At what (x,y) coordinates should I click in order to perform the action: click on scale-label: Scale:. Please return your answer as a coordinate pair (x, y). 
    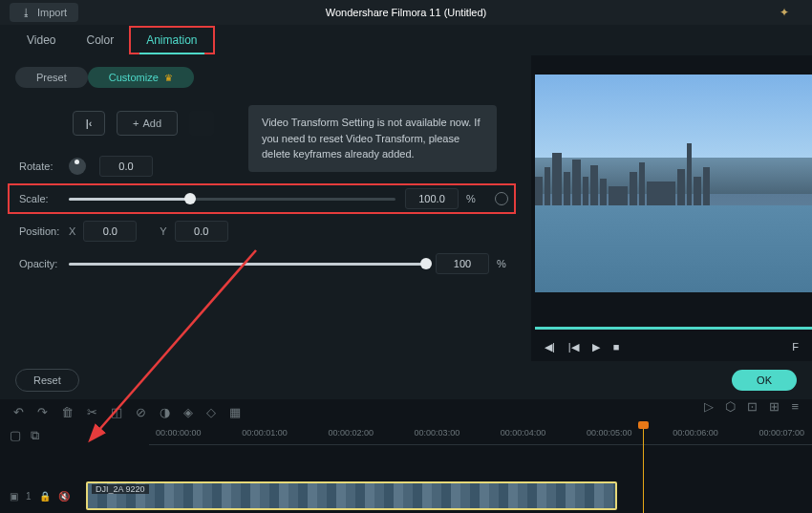
    Looking at the image, I should click on (42, 199).